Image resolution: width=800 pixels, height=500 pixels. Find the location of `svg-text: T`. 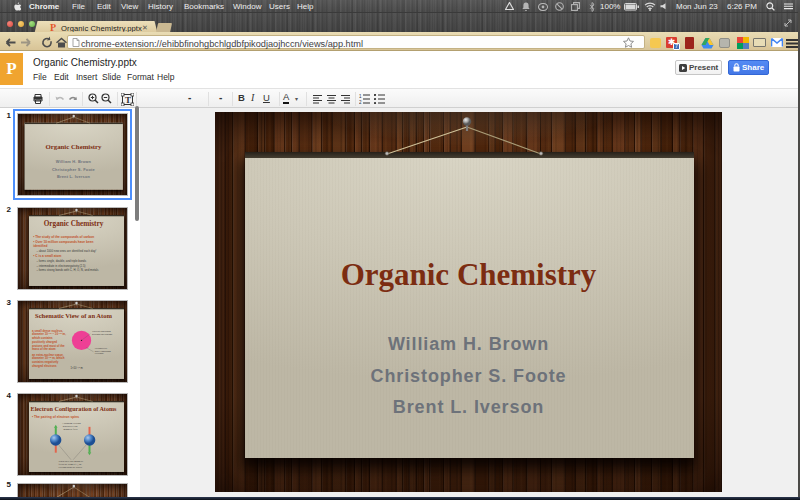

svg-text: T is located at coordinates (128, 100).